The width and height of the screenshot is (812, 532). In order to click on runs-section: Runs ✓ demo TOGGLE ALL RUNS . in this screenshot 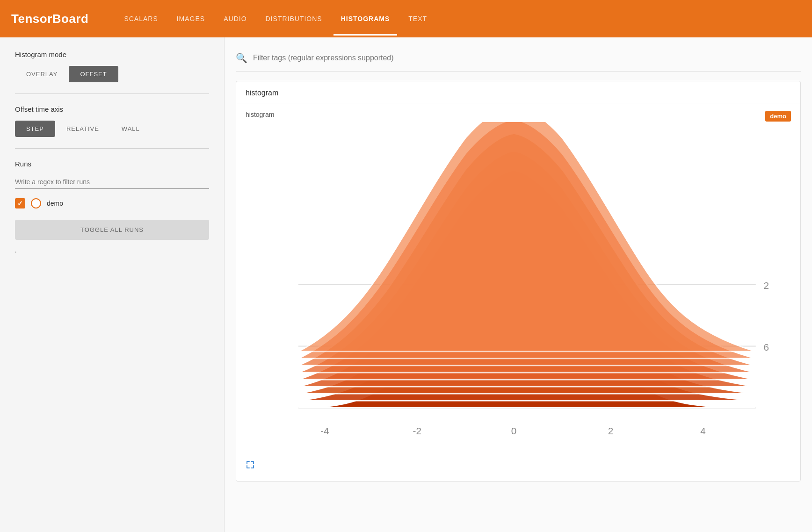, I will do `click(112, 207)`.